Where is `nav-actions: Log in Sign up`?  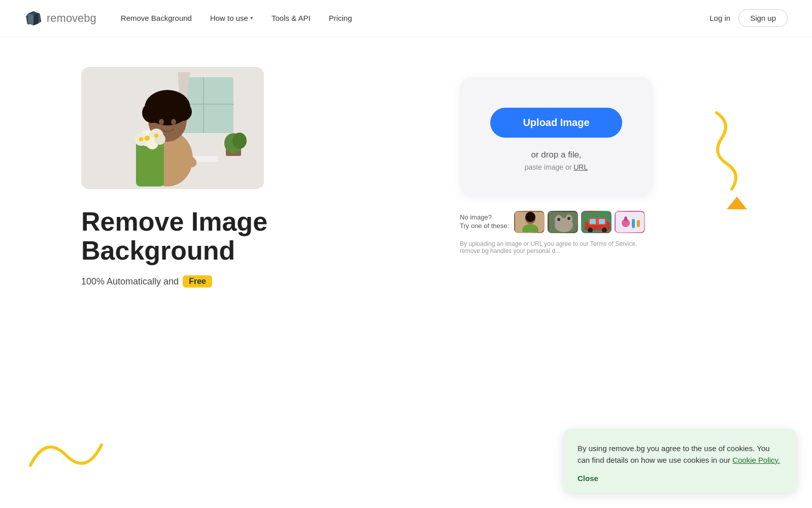
nav-actions: Log in Sign up is located at coordinates (749, 18).